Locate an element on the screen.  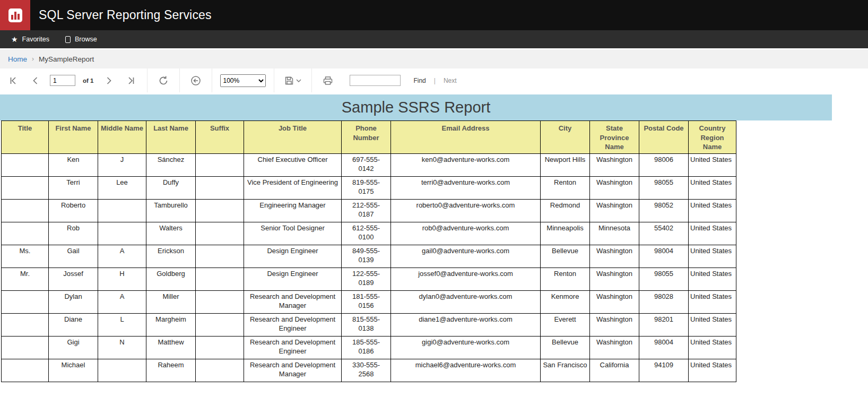
page-number-input is located at coordinates (63, 81).